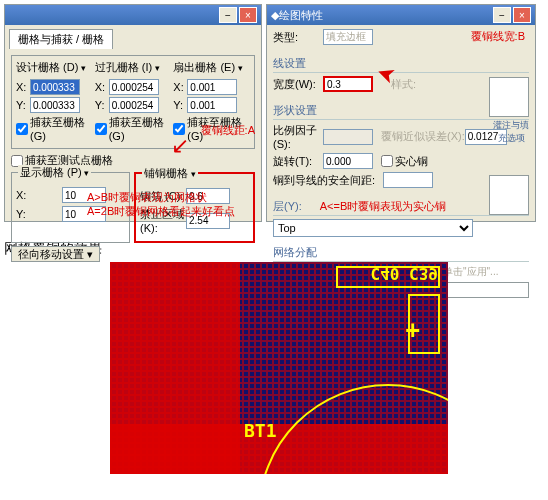 The width and height of the screenshot is (548, 500). What do you see at coordinates (408, 180) in the screenshot?
I see `clearance-input` at bounding box center [408, 180].